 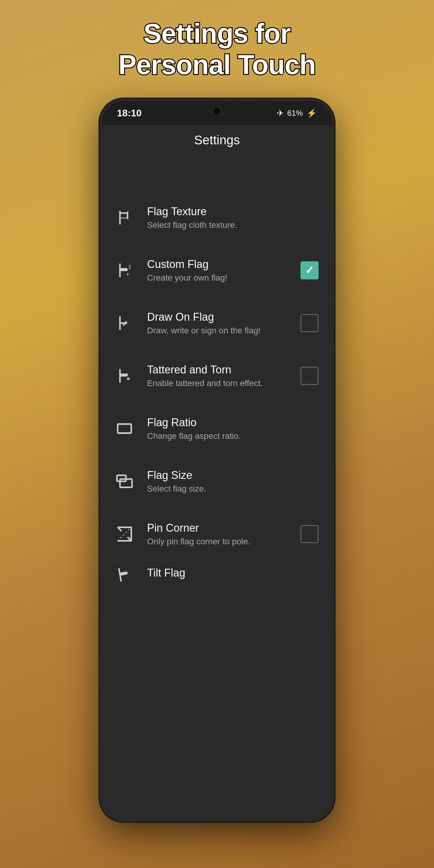 I want to click on draw-on-flag-title: Draw On Flag, so click(x=223, y=317).